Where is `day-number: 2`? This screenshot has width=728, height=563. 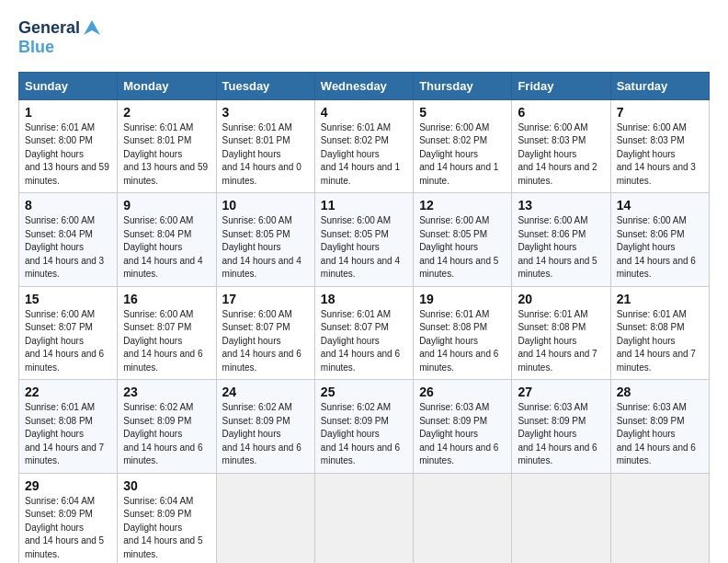 day-number: 2 is located at coordinates (166, 112).